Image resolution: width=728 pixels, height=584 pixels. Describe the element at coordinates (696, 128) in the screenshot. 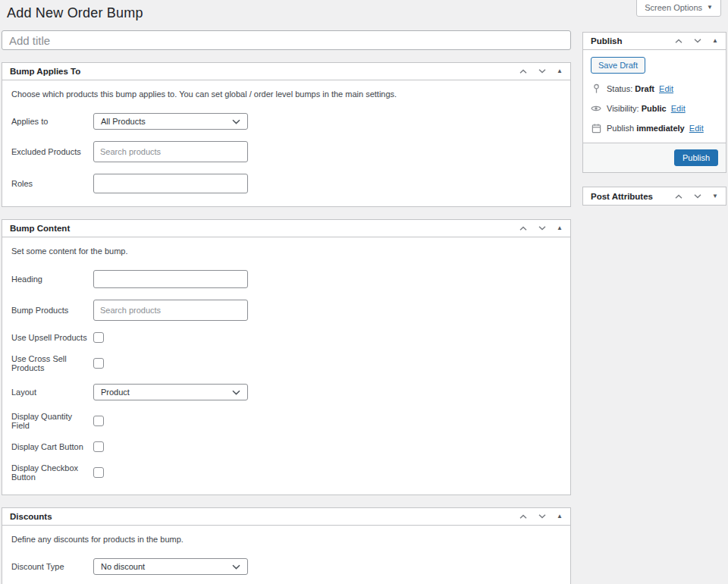

I see `edit-schedule-link: Edit` at that location.